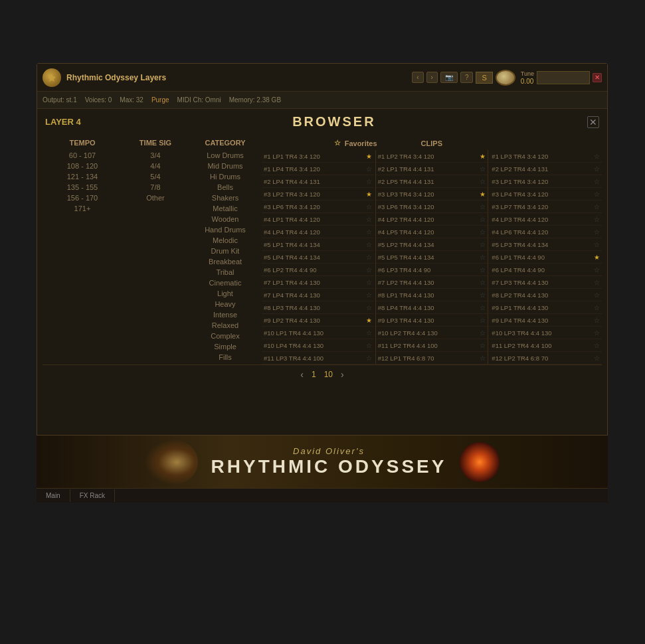 The height and width of the screenshot is (644, 645). Describe the element at coordinates (318, 333) in the screenshot. I see `clip-1-15: #10 LP1 TR4 4:4 130☆` at that location.